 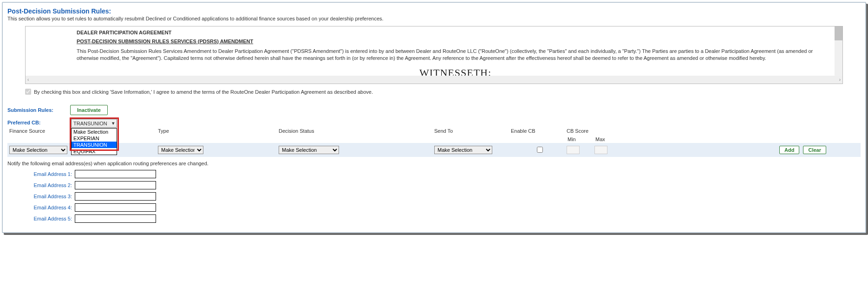 What do you see at coordinates (115, 174) in the screenshot?
I see `email-1-input` at bounding box center [115, 174].